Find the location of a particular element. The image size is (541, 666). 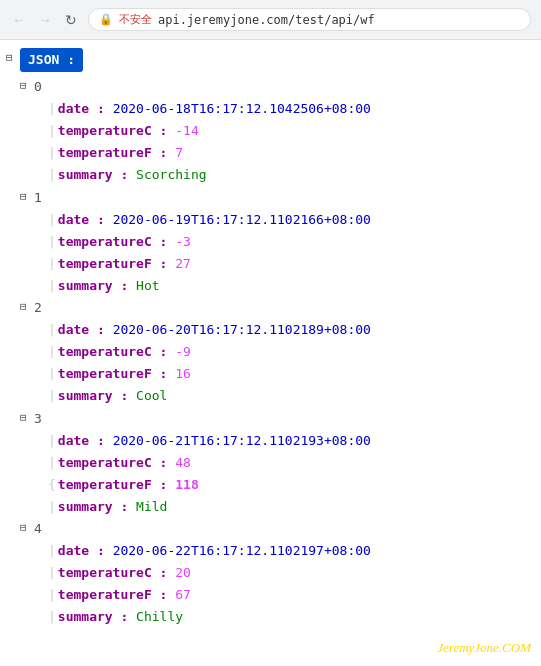

index-row-1: ⊟ 1 is located at coordinates (278, 198).